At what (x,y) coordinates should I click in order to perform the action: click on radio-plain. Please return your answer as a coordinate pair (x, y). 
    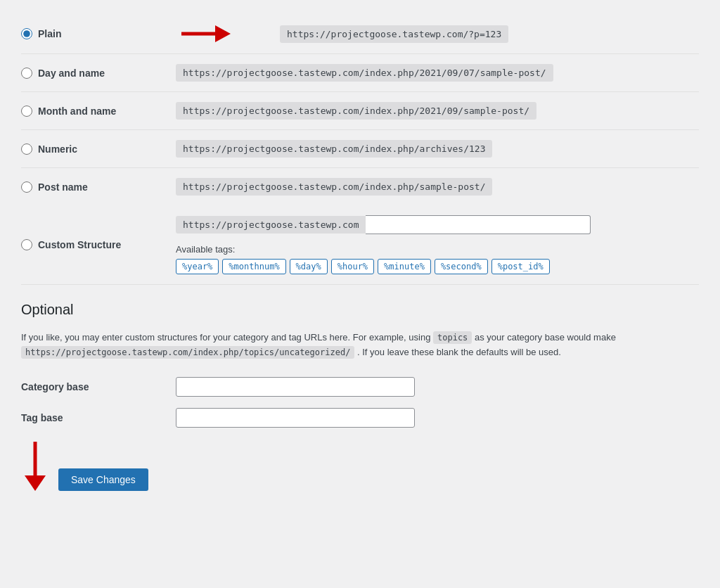
    Looking at the image, I should click on (27, 34).